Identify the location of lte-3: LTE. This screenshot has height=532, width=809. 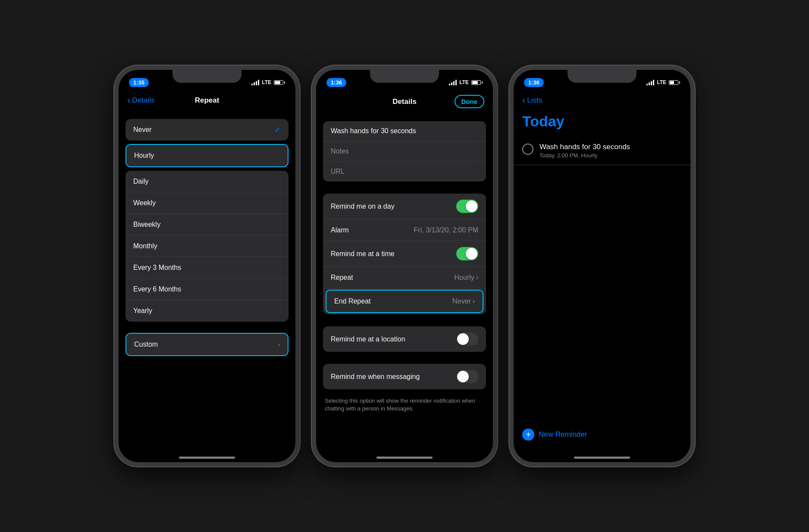
(662, 82).